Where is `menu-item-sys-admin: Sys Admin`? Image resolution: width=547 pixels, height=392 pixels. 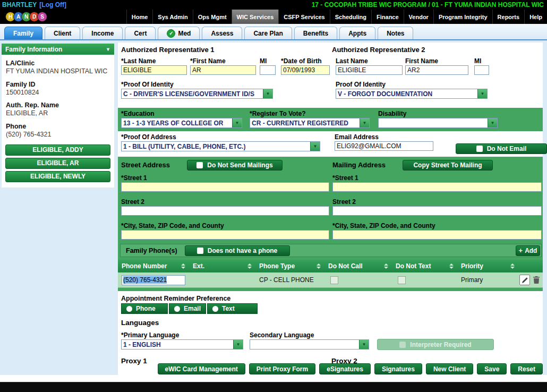 menu-item-sys-admin: Sys Admin is located at coordinates (172, 17).